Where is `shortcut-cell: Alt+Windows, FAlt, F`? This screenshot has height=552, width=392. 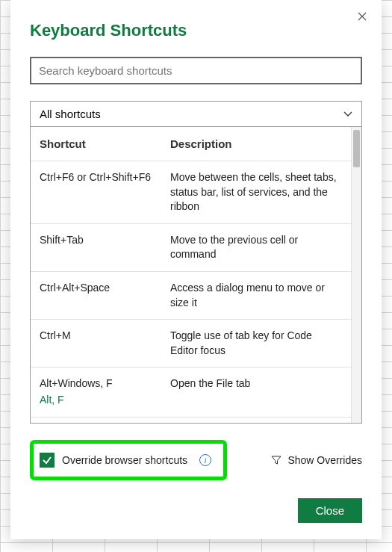 shortcut-cell: Alt+Windows, FAlt, F is located at coordinates (96, 392).